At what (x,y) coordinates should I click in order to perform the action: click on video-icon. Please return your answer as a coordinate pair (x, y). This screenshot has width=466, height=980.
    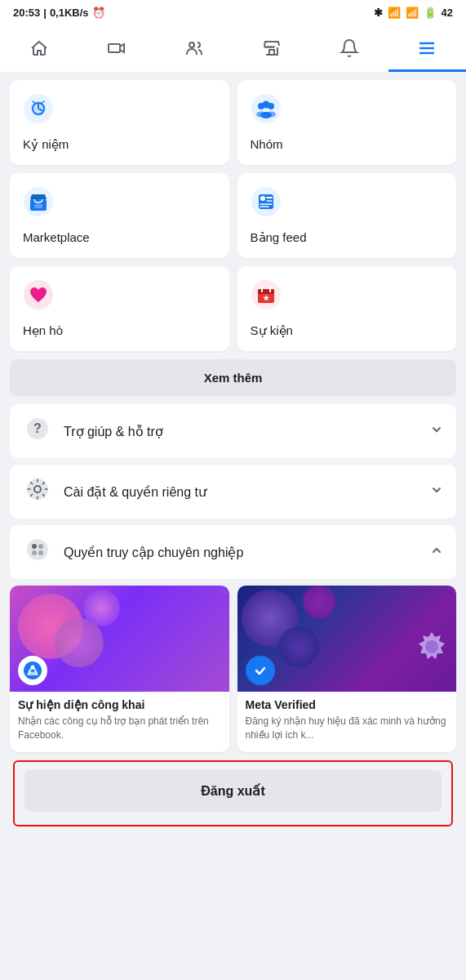
    Looking at the image, I should click on (117, 51).